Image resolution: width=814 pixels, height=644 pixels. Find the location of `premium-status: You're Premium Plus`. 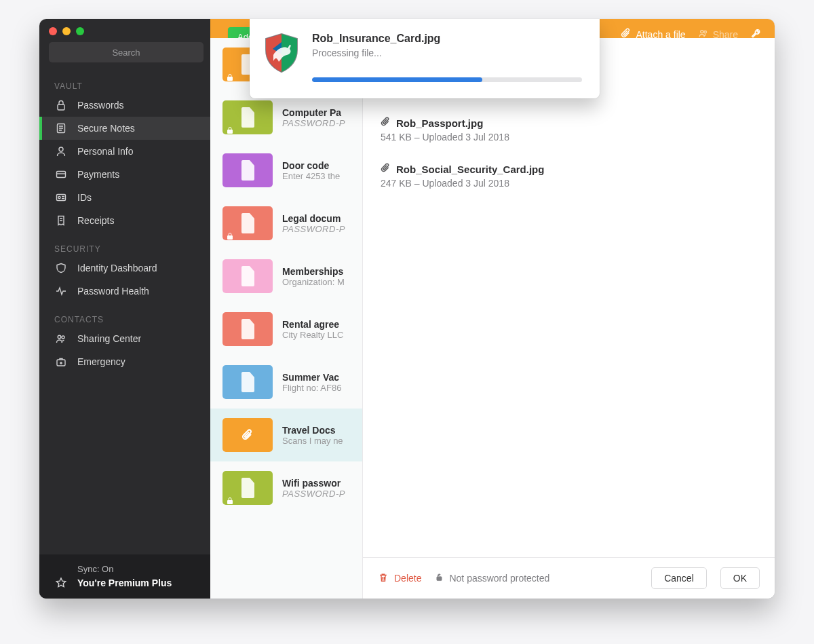

premium-status: You're Premium Plus is located at coordinates (132, 583).